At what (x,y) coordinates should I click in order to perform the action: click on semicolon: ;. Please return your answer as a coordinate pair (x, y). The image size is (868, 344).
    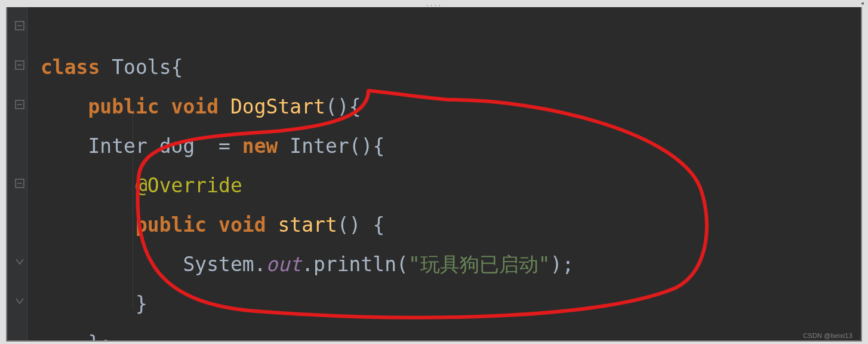
    Looking at the image, I should click on (568, 264).